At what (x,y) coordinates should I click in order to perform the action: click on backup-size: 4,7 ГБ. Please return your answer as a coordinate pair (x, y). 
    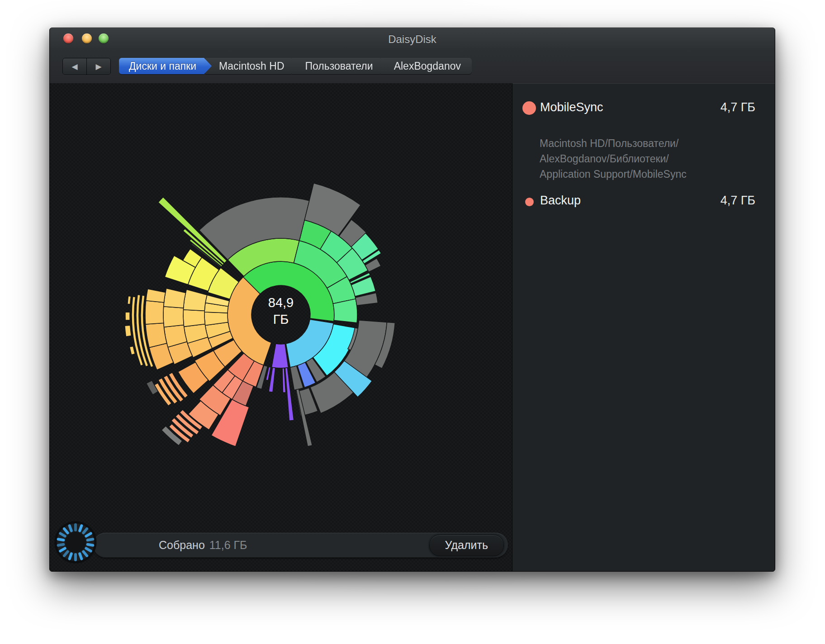
    Looking at the image, I should click on (738, 201).